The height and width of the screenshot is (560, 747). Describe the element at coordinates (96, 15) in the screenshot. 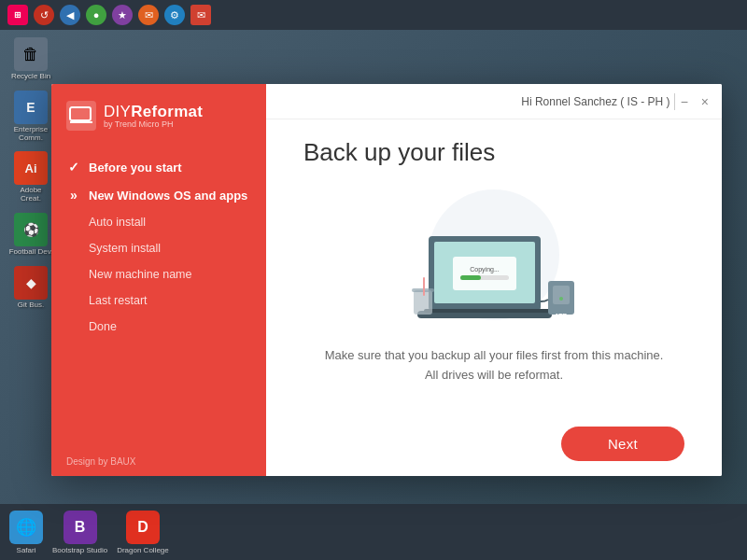

I see `app-icon-1: ●` at that location.